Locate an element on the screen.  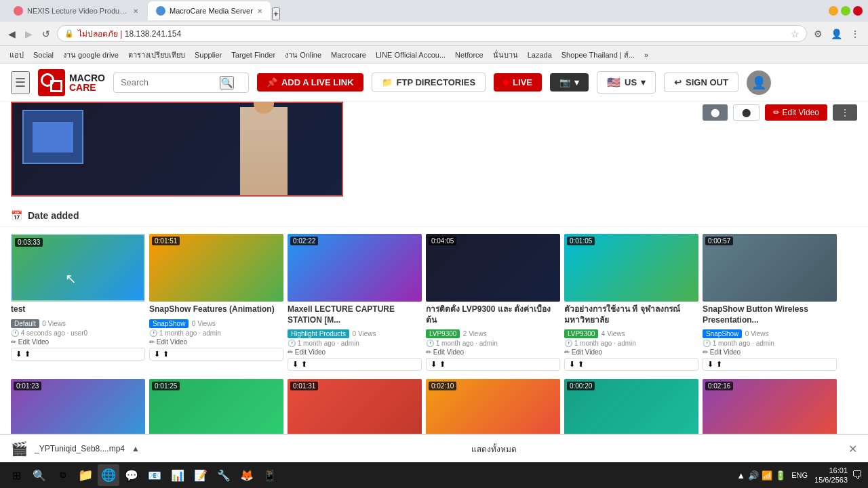
minimize-button is located at coordinates (833, 11).